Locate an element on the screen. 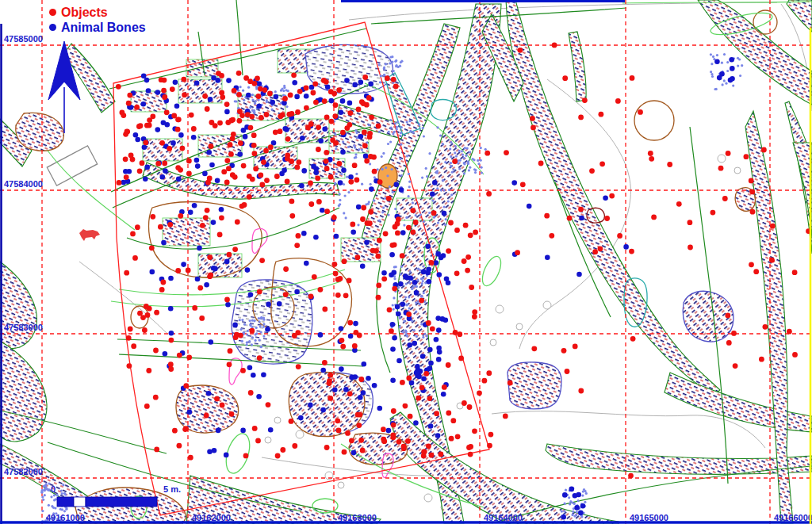 This screenshot has width=812, height=524. legend-item-objects: Objects is located at coordinates (98, 13).